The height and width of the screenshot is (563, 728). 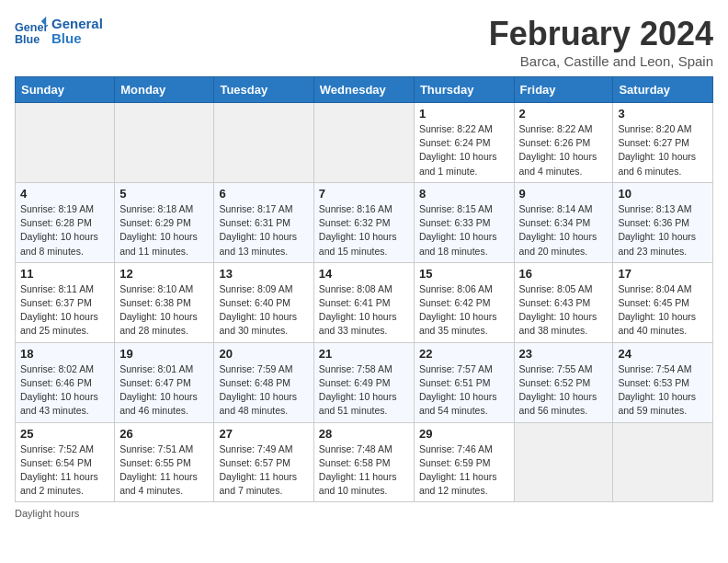 What do you see at coordinates (164, 193) in the screenshot?
I see `day-number: 5` at bounding box center [164, 193].